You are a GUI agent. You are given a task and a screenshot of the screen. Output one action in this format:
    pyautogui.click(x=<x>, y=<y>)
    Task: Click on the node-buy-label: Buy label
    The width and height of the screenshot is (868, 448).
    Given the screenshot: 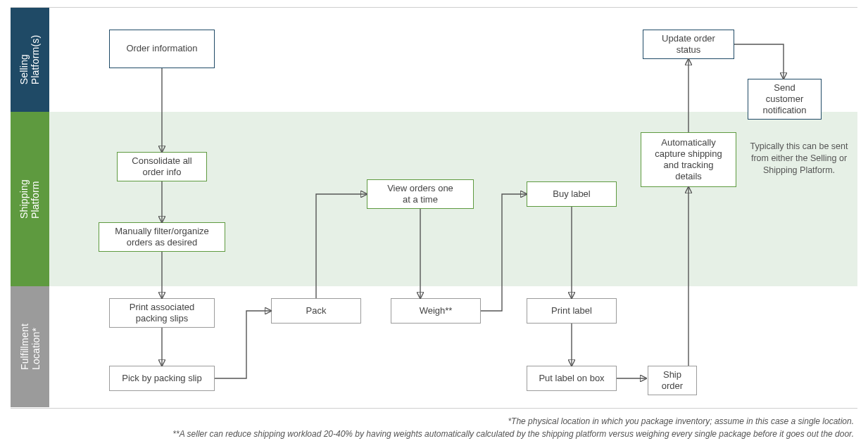 What is the action you would take?
    pyautogui.click(x=572, y=194)
    